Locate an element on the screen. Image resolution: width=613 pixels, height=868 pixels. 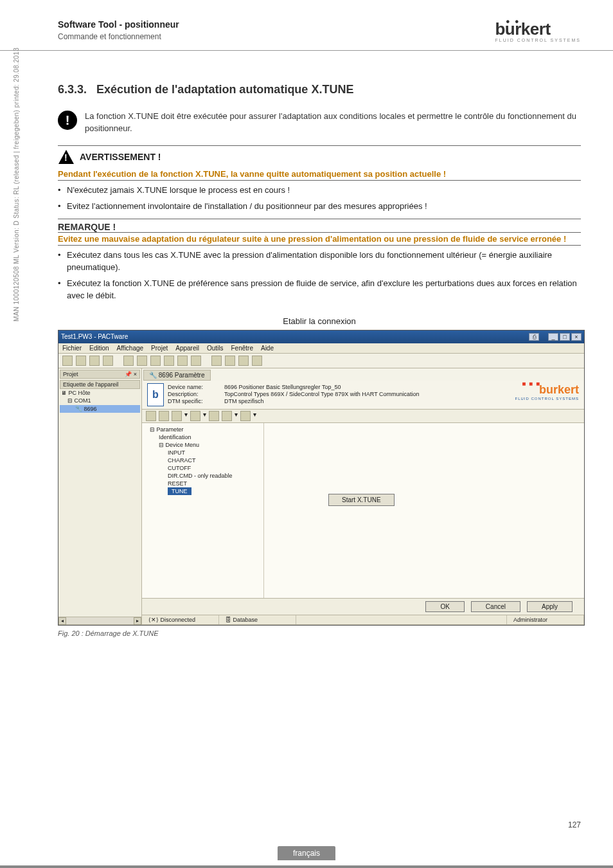
param-reset: RESET is located at coordinates (203, 484).